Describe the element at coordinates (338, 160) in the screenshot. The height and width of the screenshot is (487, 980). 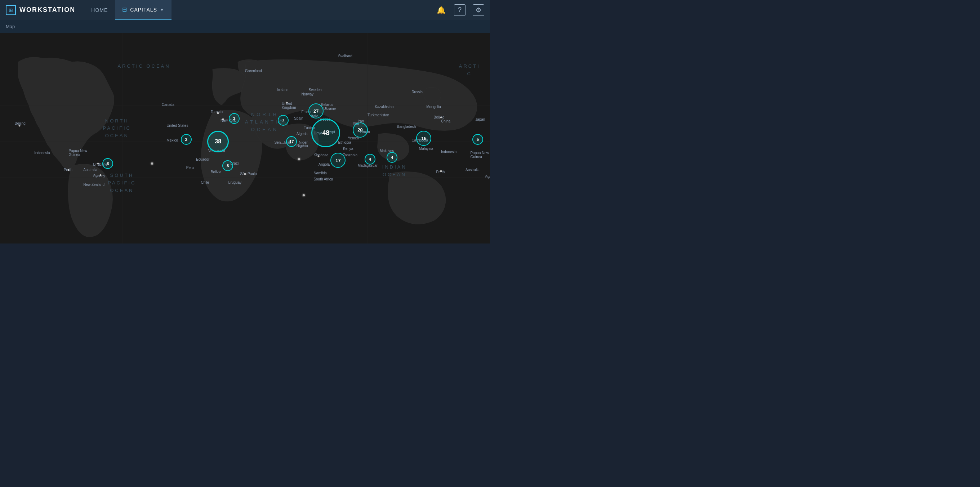
I see `cluster-17-eastafrica: 17` at that location.